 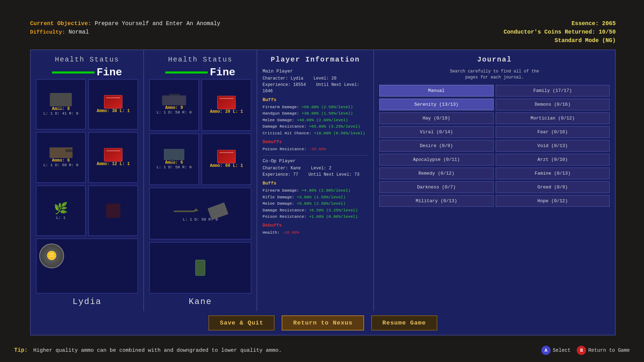 What do you see at coordinates (437, 118) in the screenshot?
I see `journal-btn-hay: Hay (0/19)` at bounding box center [437, 118].